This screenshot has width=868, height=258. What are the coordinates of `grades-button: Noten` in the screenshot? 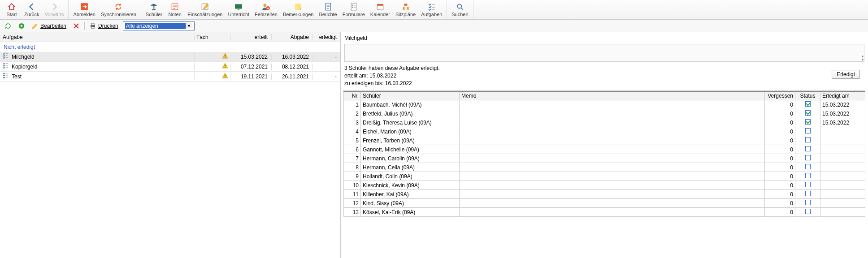 It's located at (175, 10).